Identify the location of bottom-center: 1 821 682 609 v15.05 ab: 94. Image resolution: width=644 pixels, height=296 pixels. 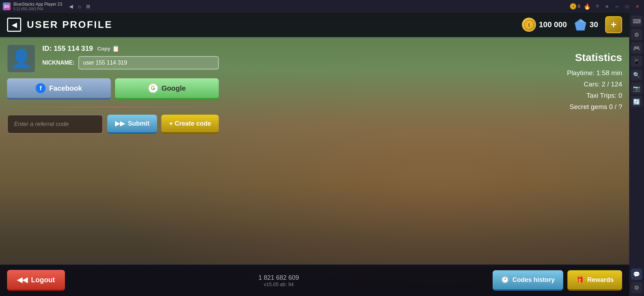
(279, 281).